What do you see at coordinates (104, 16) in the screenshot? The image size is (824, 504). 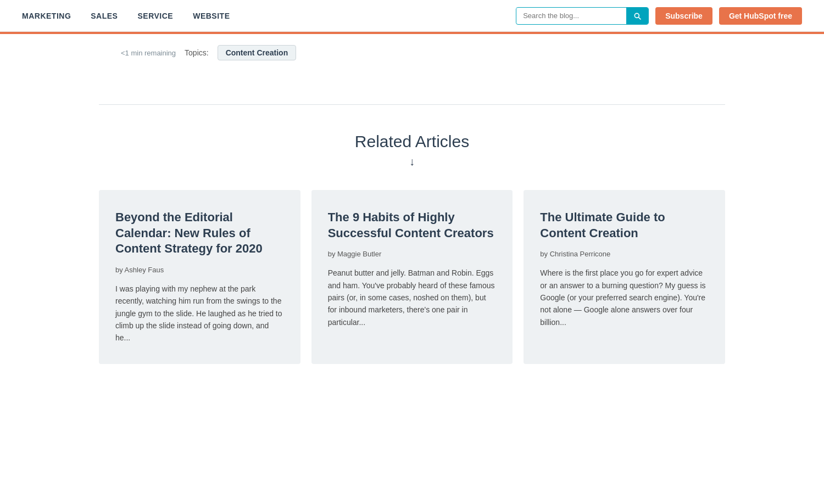 I see `nav-sales: SALES` at bounding box center [104, 16].